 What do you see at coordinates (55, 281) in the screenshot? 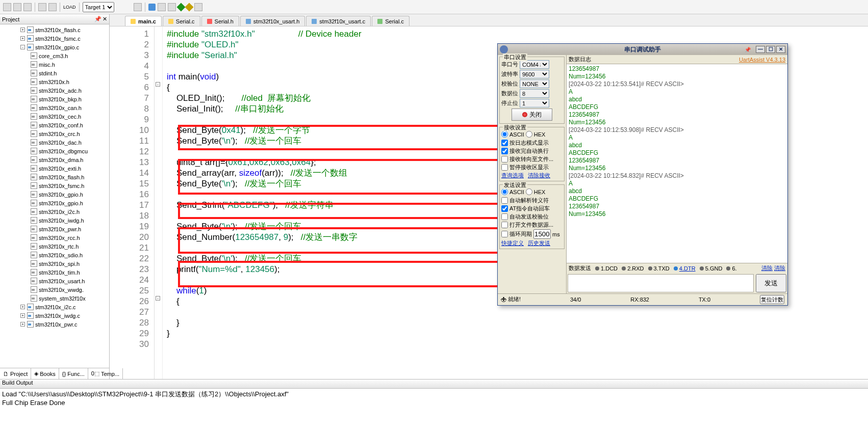
I see `tree-item: stm32f10x_usart.h` at bounding box center [55, 281].